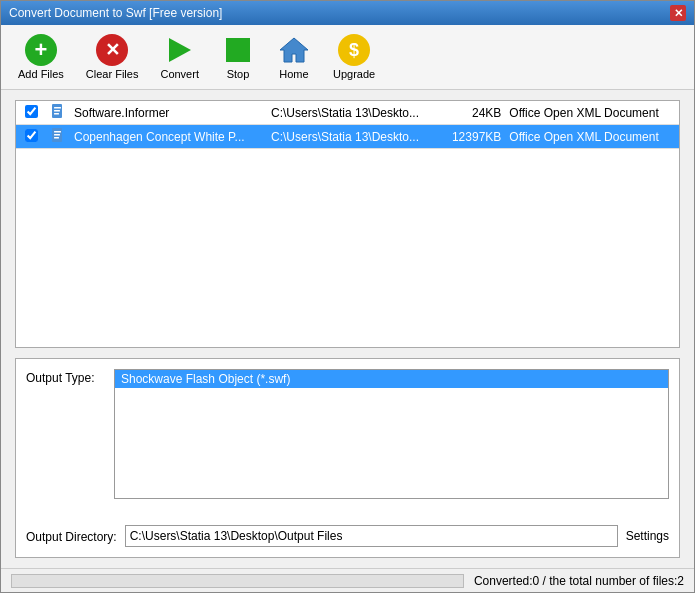  What do you see at coordinates (168, 137) in the screenshot?
I see `file-name: Copenhagen Concept White P...` at bounding box center [168, 137].